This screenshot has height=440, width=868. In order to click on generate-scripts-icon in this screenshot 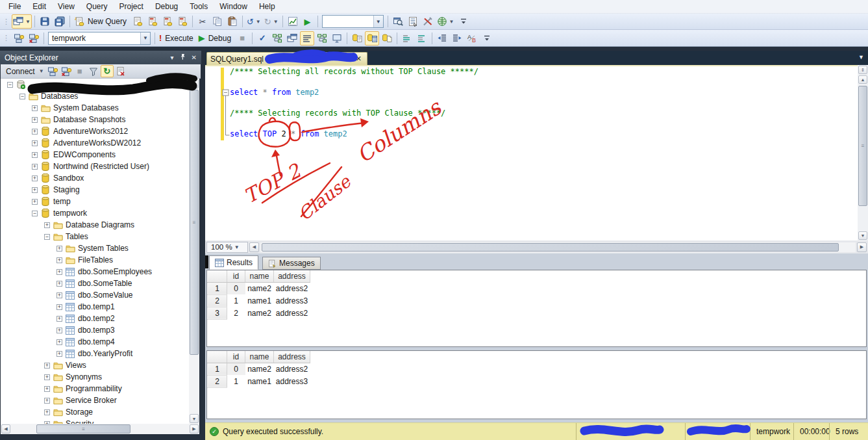, I will do `click(121, 71)`.